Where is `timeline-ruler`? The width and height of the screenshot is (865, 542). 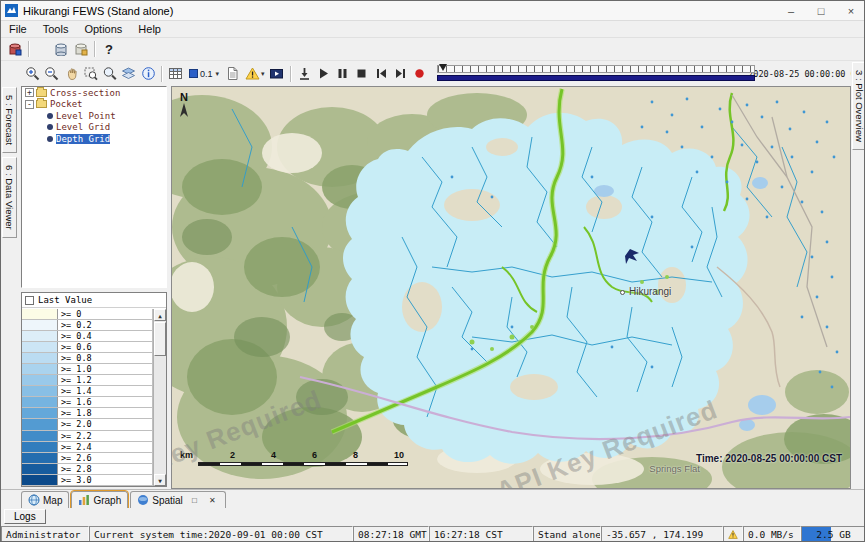 timeline-ruler is located at coordinates (596, 69).